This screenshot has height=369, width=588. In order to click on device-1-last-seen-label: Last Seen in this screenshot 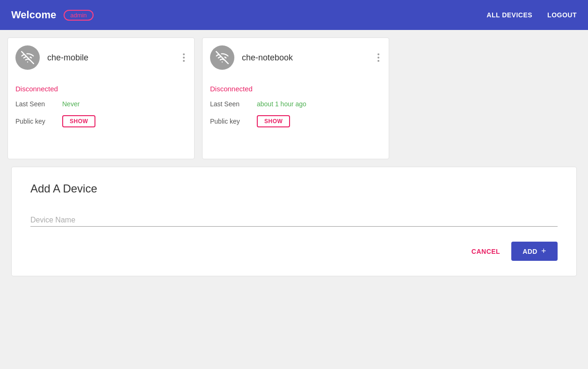, I will do `click(39, 104)`.